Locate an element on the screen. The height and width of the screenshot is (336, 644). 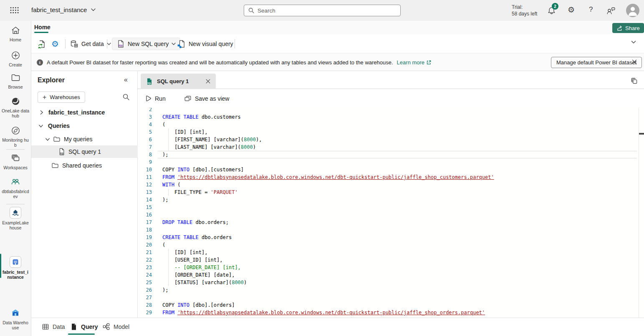
tree-item-shared-queries: Shared queries is located at coordinates (84, 165).